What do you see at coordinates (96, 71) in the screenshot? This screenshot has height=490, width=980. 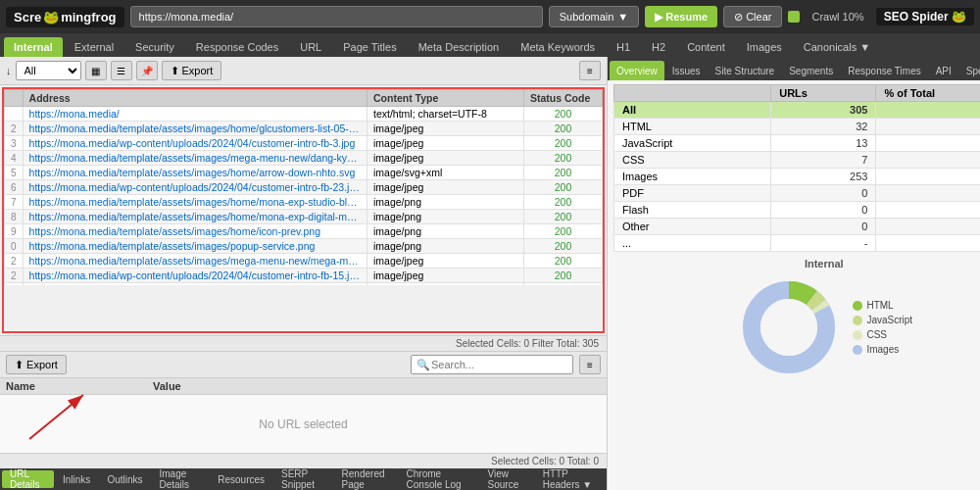 I see `grid-icon: ▦` at bounding box center [96, 71].